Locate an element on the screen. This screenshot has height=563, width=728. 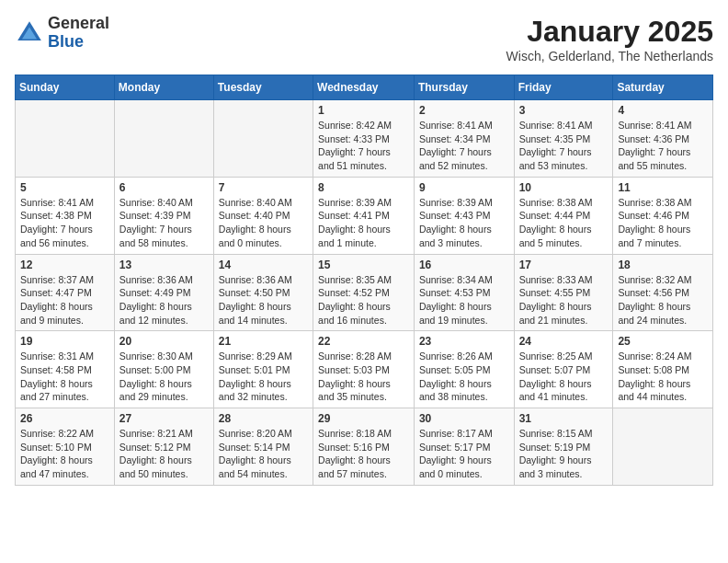
day-number: 2 is located at coordinates (464, 110).